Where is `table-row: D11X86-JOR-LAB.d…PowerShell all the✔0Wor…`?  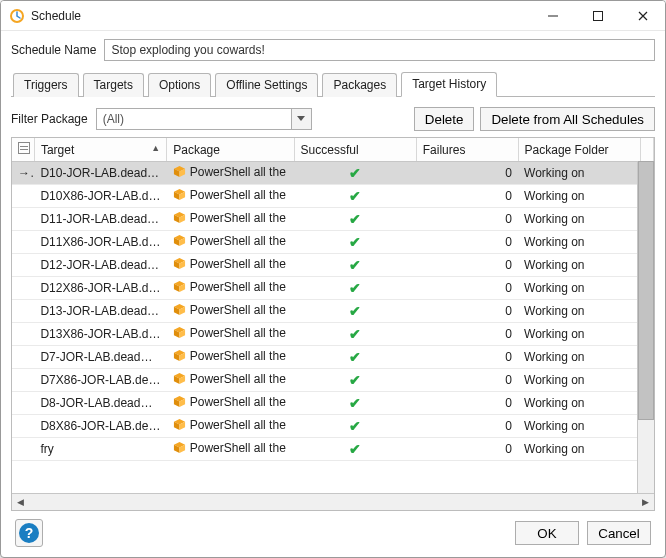 table-row: D11X86-JOR-LAB.d…PowerShell all the✔0Wor… is located at coordinates (333, 242).